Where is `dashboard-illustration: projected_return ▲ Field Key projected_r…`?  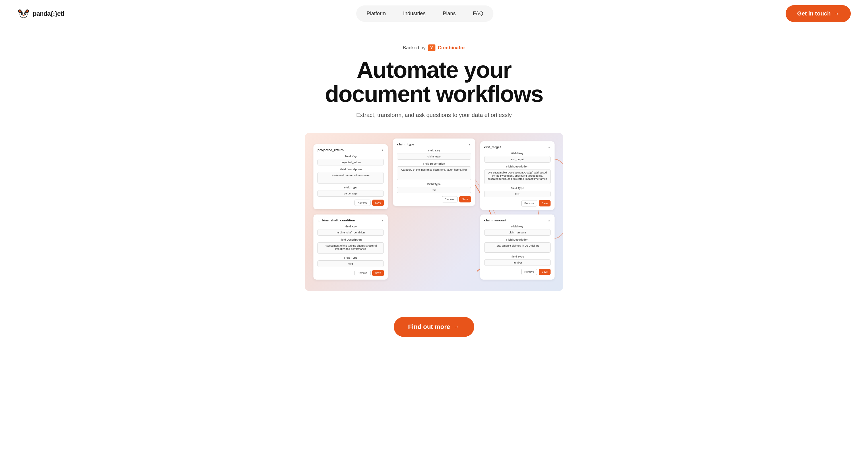
dashboard-illustration: projected_return ▲ Field Key projected_r… is located at coordinates (434, 212).